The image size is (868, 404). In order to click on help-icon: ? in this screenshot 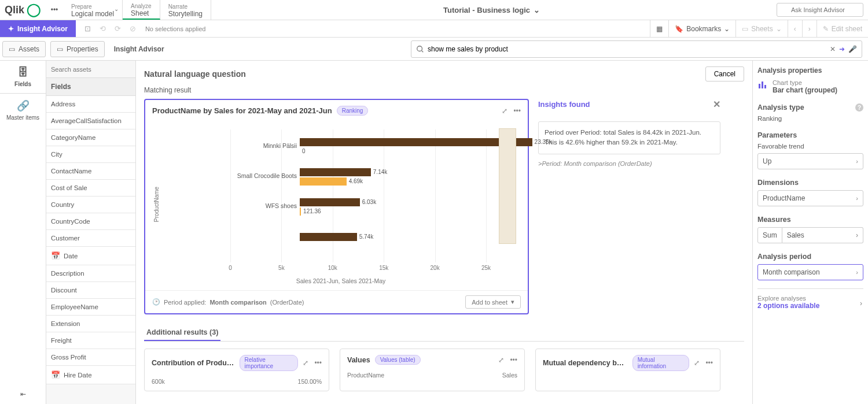, I will do `click(859, 108)`.